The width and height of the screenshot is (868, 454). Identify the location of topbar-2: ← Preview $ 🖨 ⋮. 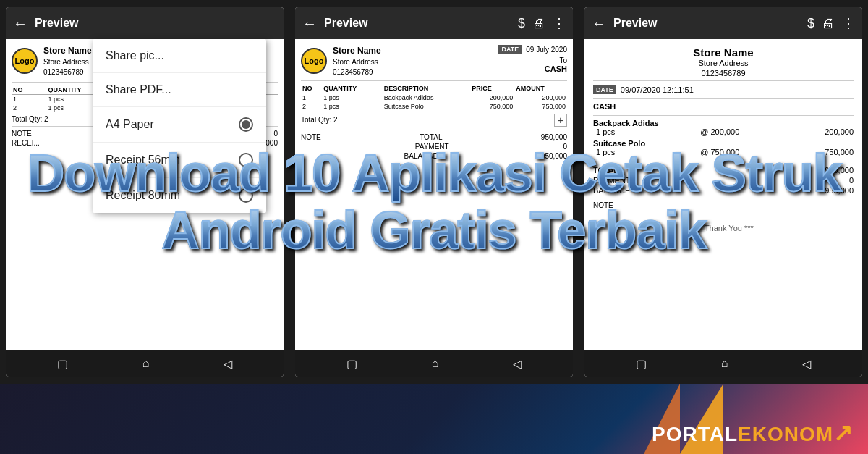
(434, 23).